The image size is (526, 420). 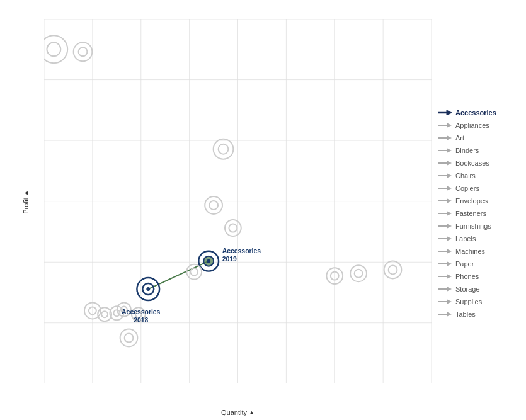 What do you see at coordinates (445, 201) in the screenshot?
I see `envelopes-arrow-icon` at bounding box center [445, 201].